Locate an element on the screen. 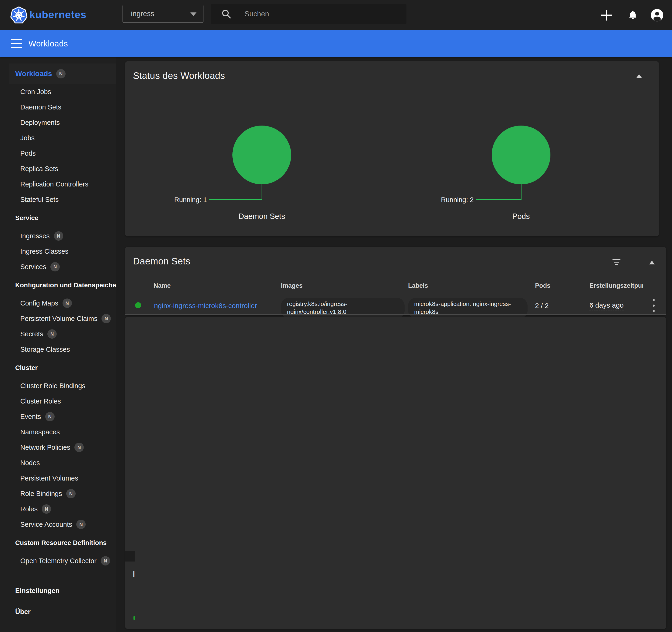 This screenshot has width=672, height=632. namespace-select: ingress is located at coordinates (163, 14).